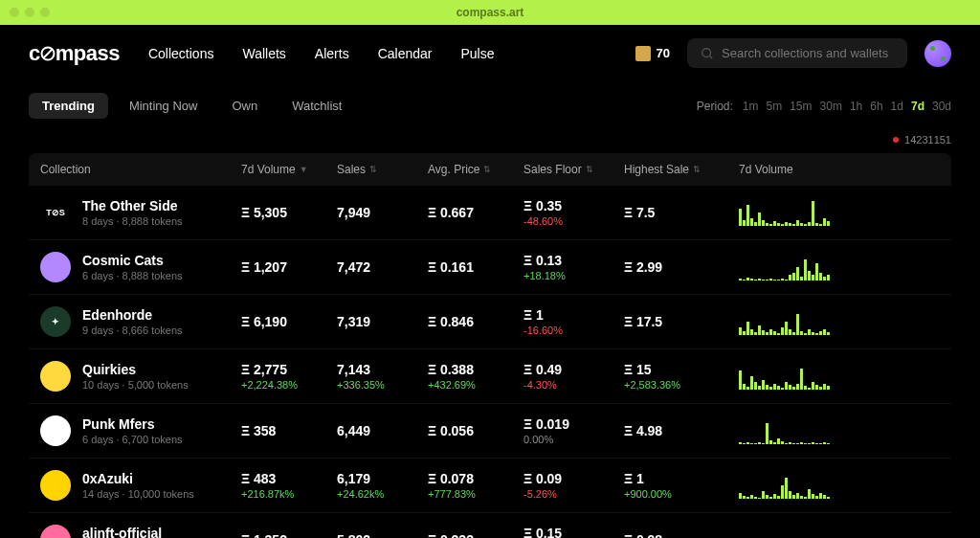 The height and width of the screenshot is (538, 980). What do you see at coordinates (132, 424) in the screenshot?
I see `collection-name: Punk Mfers` at bounding box center [132, 424].